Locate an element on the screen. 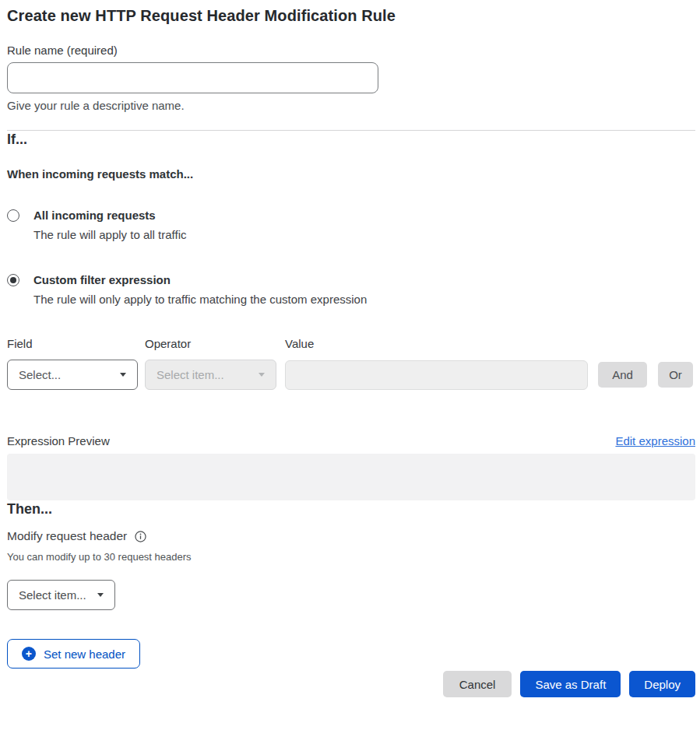  set-new-header-button: + Set new header is located at coordinates (73, 654).